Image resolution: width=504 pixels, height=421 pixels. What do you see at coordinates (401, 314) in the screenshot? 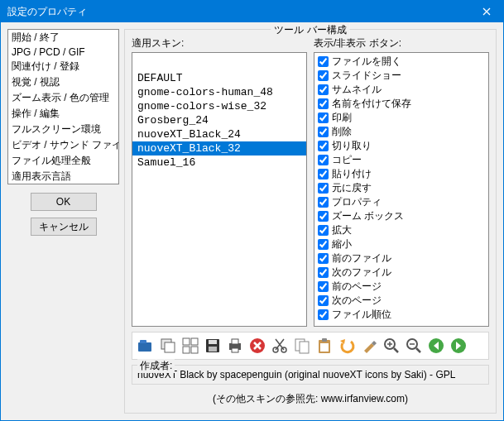
I see `check-row: ファイル順位` at bounding box center [401, 314].